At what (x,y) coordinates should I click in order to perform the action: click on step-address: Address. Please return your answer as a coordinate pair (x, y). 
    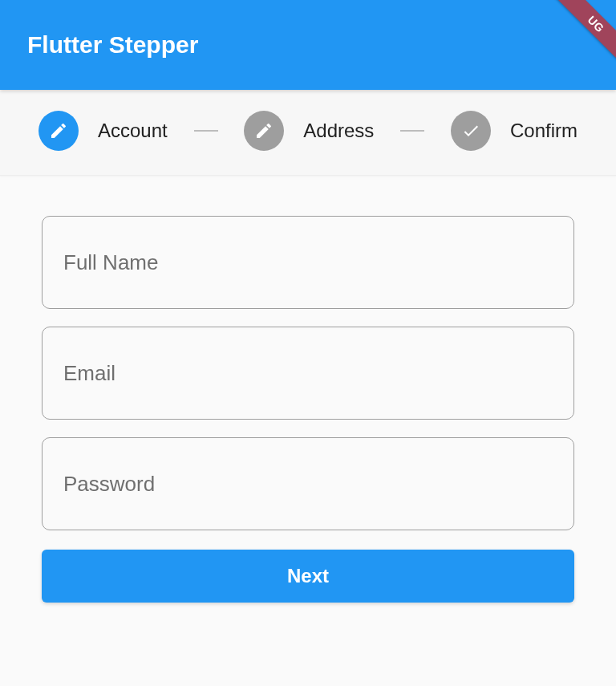
    Looking at the image, I should click on (309, 131).